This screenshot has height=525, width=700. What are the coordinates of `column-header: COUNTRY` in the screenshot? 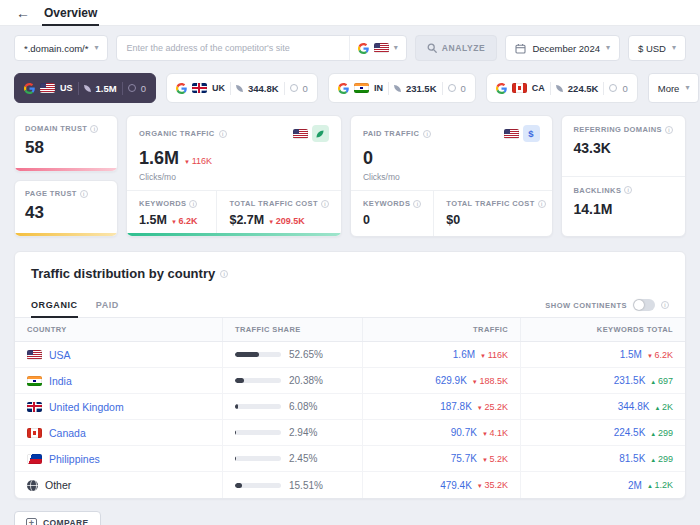 It's located at (119, 330).